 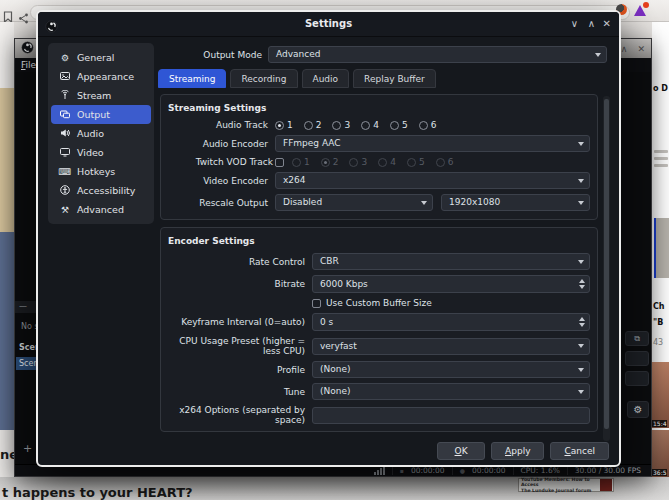 What do you see at coordinates (316, 304) in the screenshot?
I see `custom-buffer-checkbox` at bounding box center [316, 304].